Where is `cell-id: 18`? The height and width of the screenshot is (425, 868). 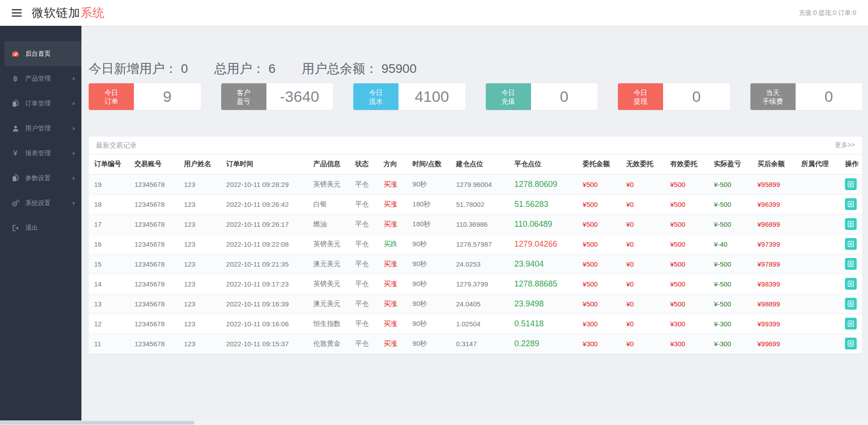
cell-id: 18 is located at coordinates (109, 204).